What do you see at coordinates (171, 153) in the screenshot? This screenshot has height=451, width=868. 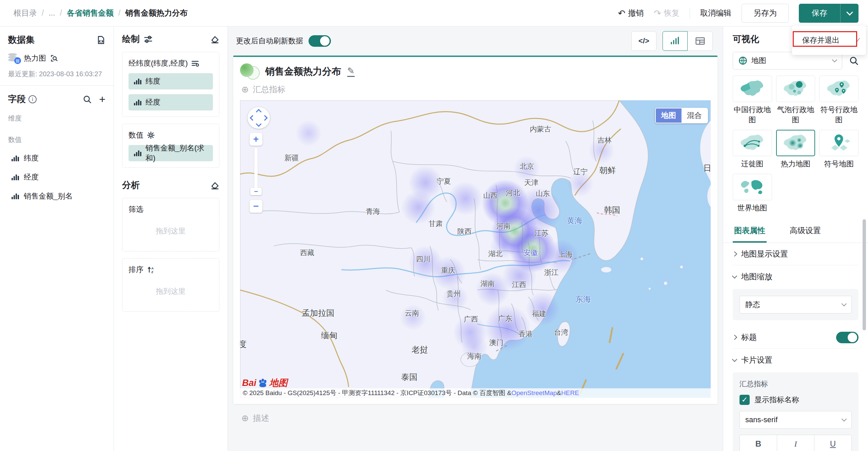 I see `value-field-sales: 销售金额_别名(求和)` at bounding box center [171, 153].